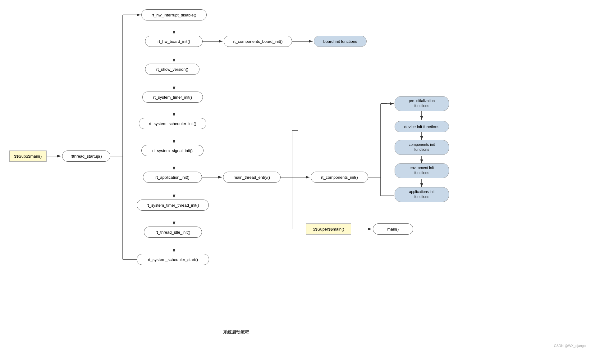 This screenshot has height=364, width=595. Describe the element at coordinates (422, 104) in the screenshot. I see `node-pre-init-functions: pre-initialization functions` at that location.